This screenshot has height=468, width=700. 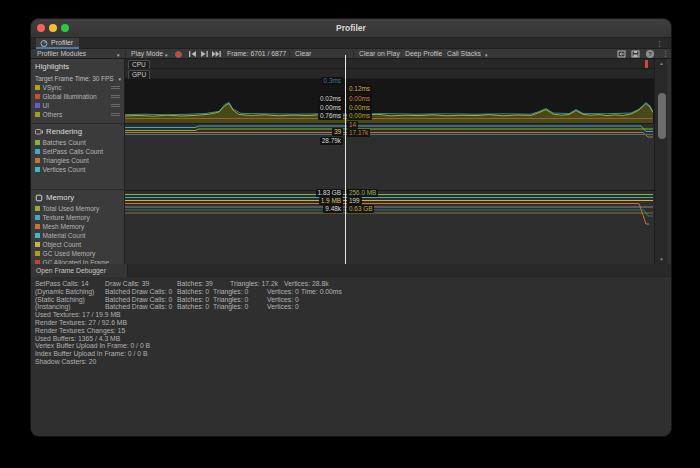 I want to click on stats-row: (Dynamic Batching)Batched Draw Calls: 0B…, so click(x=345, y=292).